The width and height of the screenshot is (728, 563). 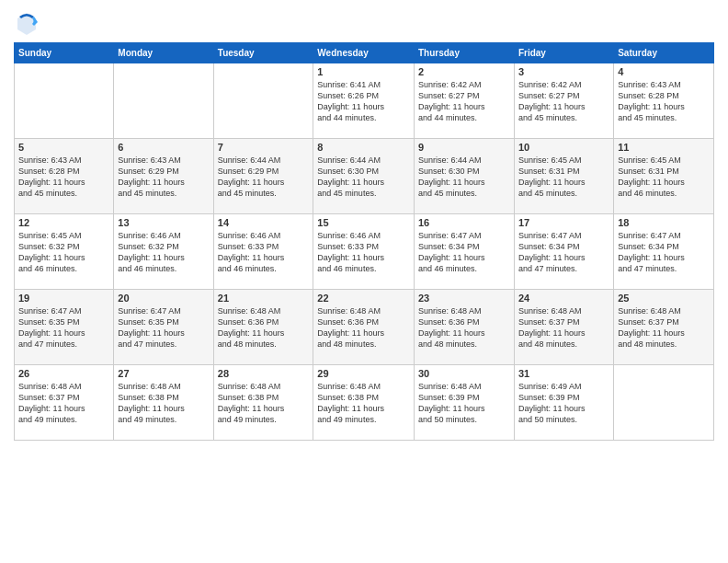 What do you see at coordinates (64, 252) in the screenshot?
I see `day-info: Sunrise: 6:45 AM Sunset: 6:32 PM Dayligh…` at bounding box center [64, 252].